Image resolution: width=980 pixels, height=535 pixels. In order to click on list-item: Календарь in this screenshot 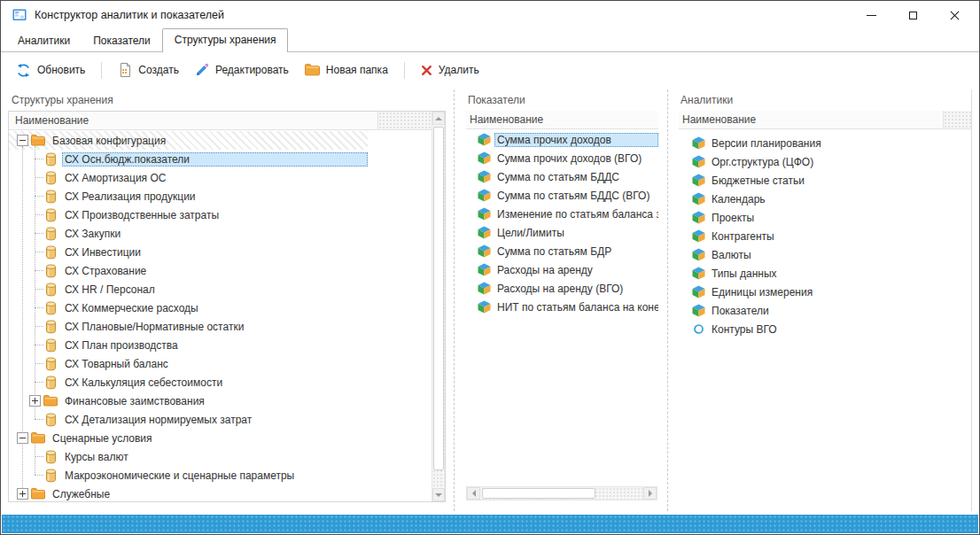, I will do `click(825, 198)`.